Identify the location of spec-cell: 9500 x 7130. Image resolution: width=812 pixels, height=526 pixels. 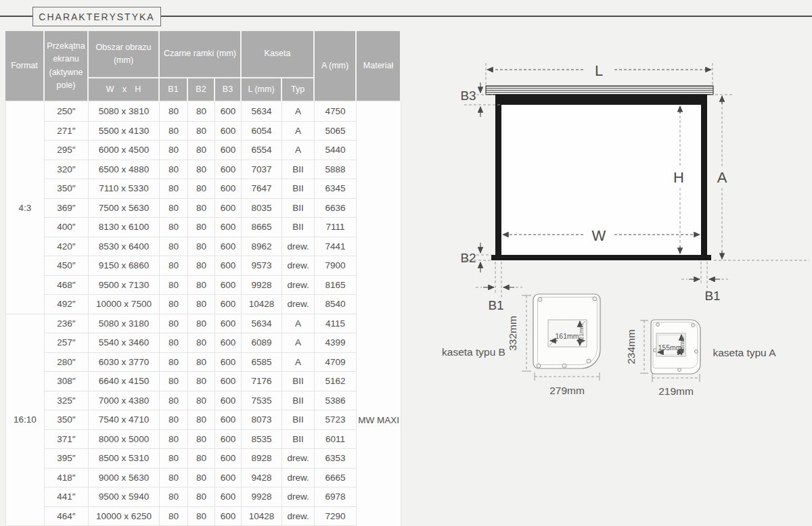
(125, 285).